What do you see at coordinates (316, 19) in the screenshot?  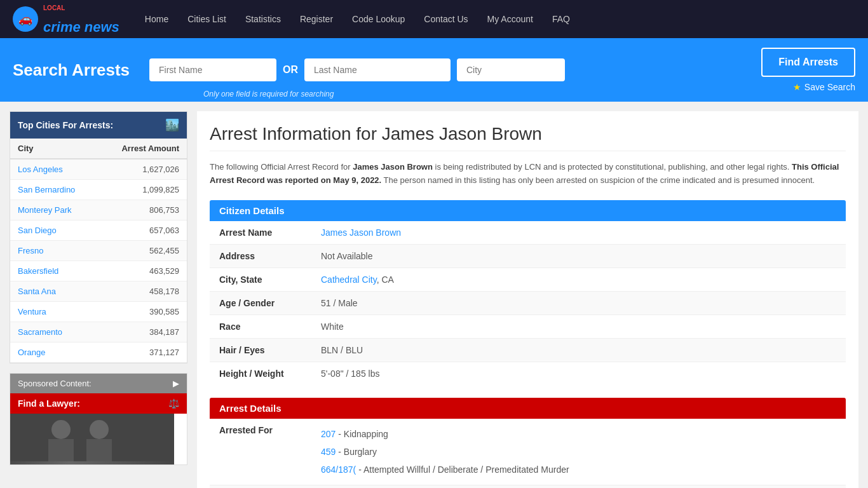 I see `nav-register: Register` at bounding box center [316, 19].